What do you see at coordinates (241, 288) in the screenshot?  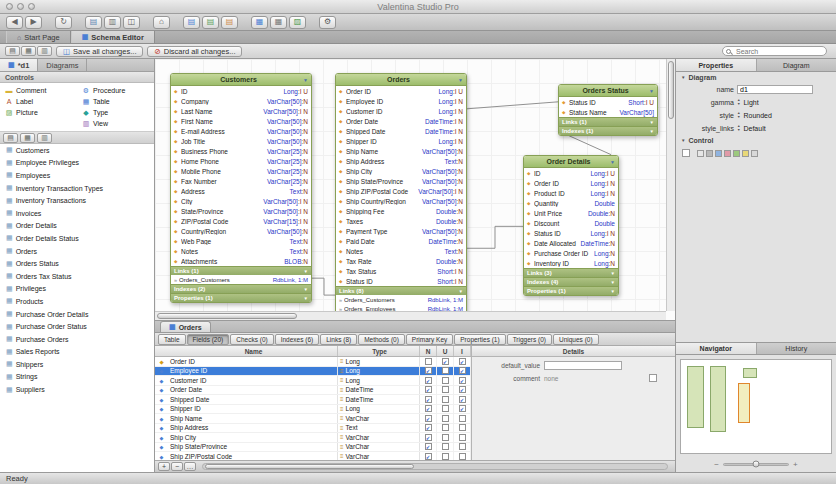 I see `entity-section-indexes-2: Indexes (2)▼` at bounding box center [241, 288].